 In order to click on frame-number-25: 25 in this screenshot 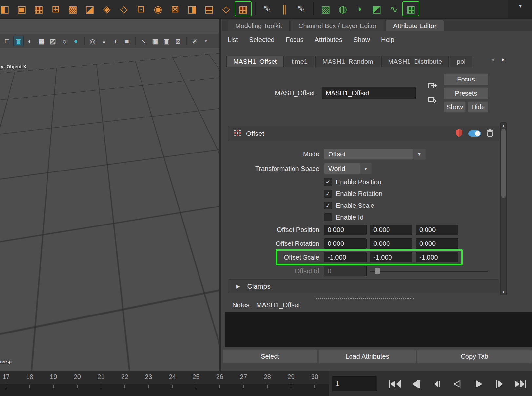, I will do `click(196, 377)`.